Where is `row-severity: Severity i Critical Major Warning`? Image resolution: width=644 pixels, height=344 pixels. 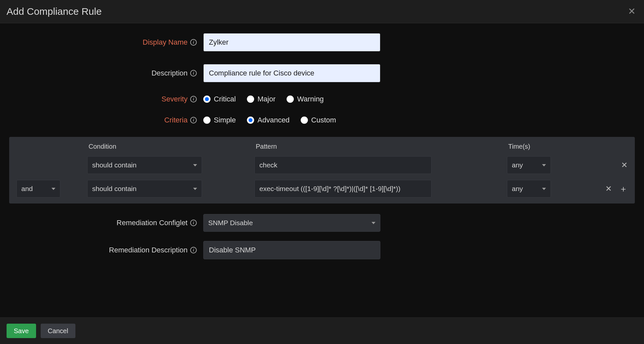
row-severity: Severity i Critical Major Warning is located at coordinates (322, 99).